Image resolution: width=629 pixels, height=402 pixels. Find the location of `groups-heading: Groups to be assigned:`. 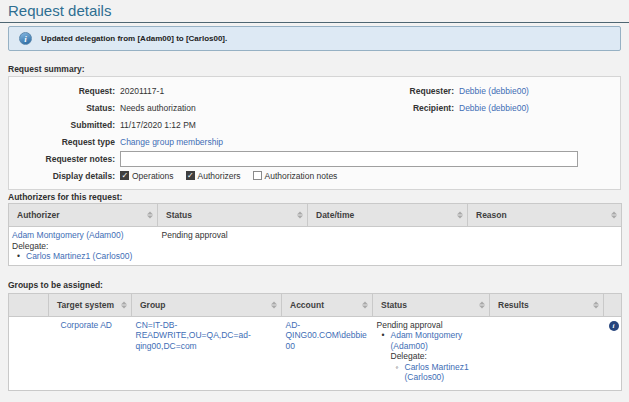

groups-heading: Groups to be assigned: is located at coordinates (314, 285).